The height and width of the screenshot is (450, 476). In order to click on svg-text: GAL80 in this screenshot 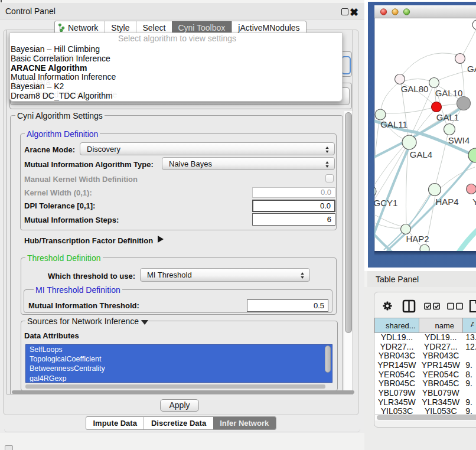, I will do `click(415, 89)`.